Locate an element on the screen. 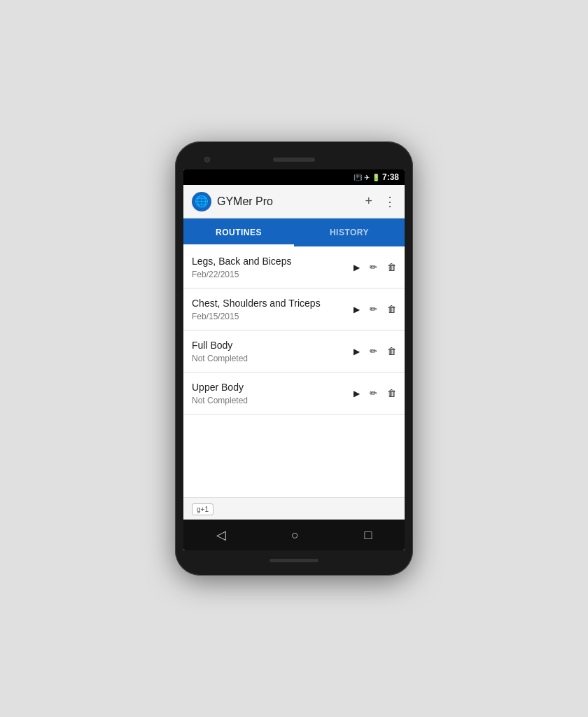  speaker is located at coordinates (294, 160).